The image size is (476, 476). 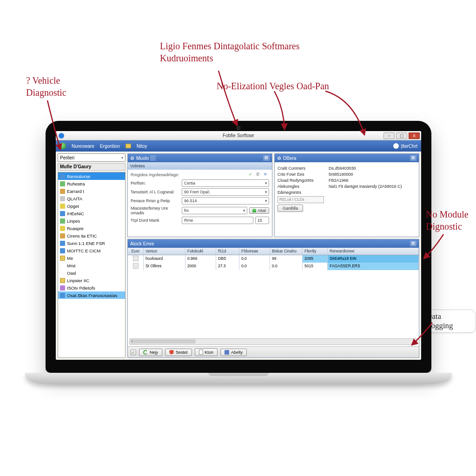 I want to click on grid-header-cell: Euxr, so click(x=136, y=251).